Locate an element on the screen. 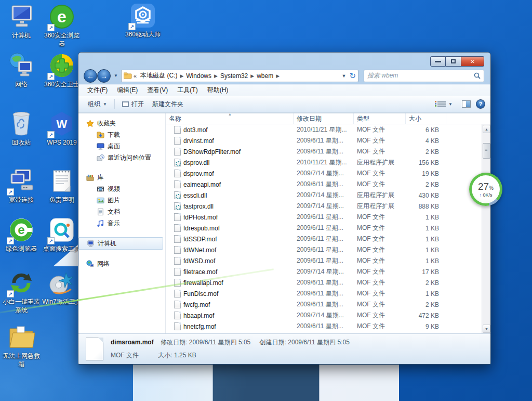  file-row: hbaapi.mof2009/7/14 星期...MOF 文件472 KB is located at coordinates (328, 315).